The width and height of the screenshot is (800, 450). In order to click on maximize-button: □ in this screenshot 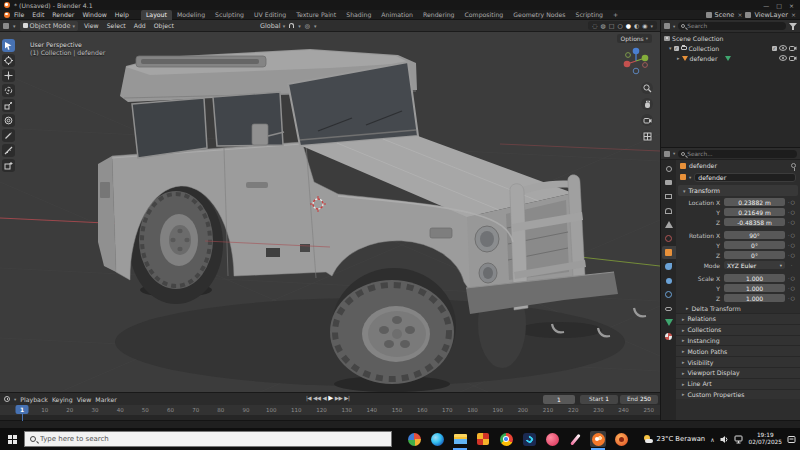, I will do `click(779, 6)`.